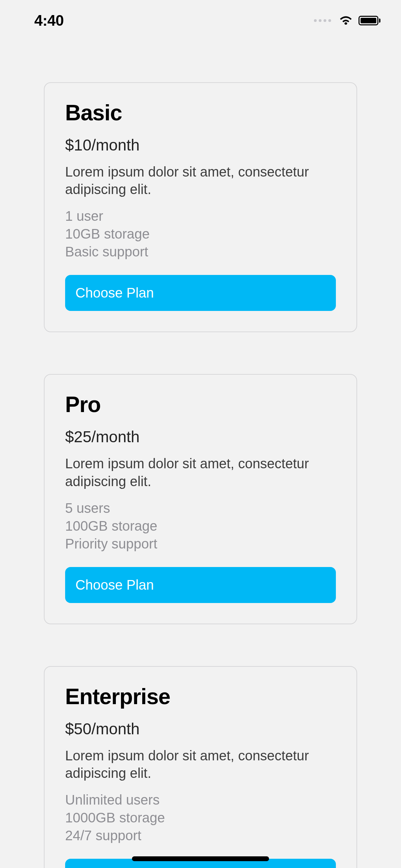 This screenshot has width=401, height=868. Describe the element at coordinates (200, 526) in the screenshot. I see `plan-feature: 100GB storage` at that location.